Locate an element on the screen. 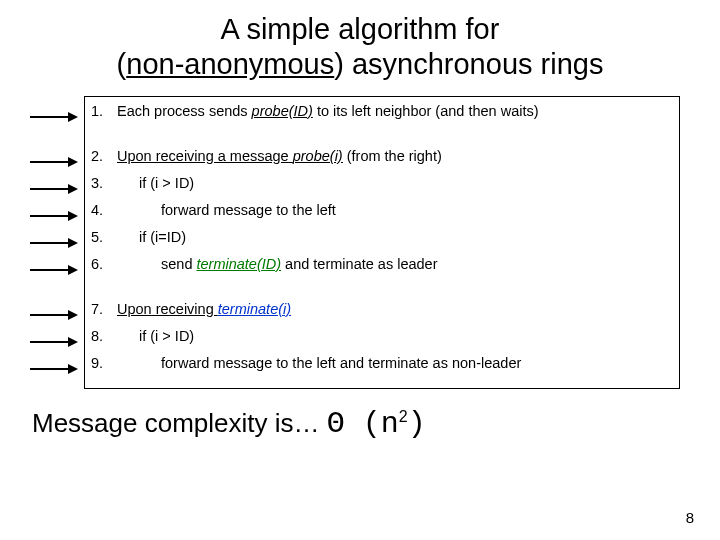 Image resolution: width=720 pixels, height=540 pixels. title-underlined: non-anonymous is located at coordinates (230, 64).